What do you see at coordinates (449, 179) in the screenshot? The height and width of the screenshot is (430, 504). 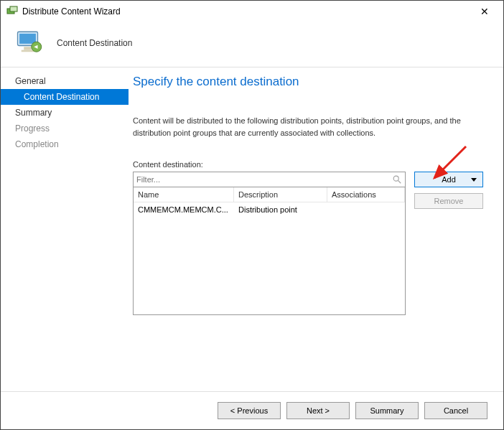 I see `add-button: Add` at bounding box center [449, 179].